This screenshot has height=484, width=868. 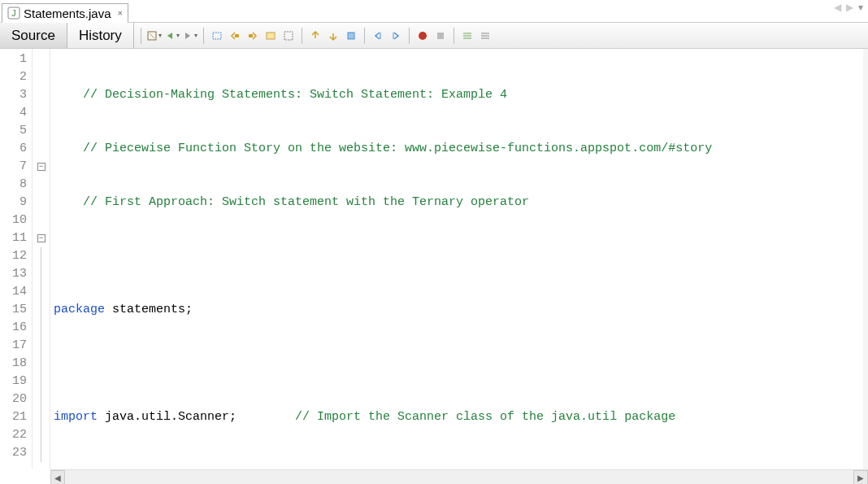 What do you see at coordinates (13, 364) in the screenshot?
I see `line-number: 18` at bounding box center [13, 364].